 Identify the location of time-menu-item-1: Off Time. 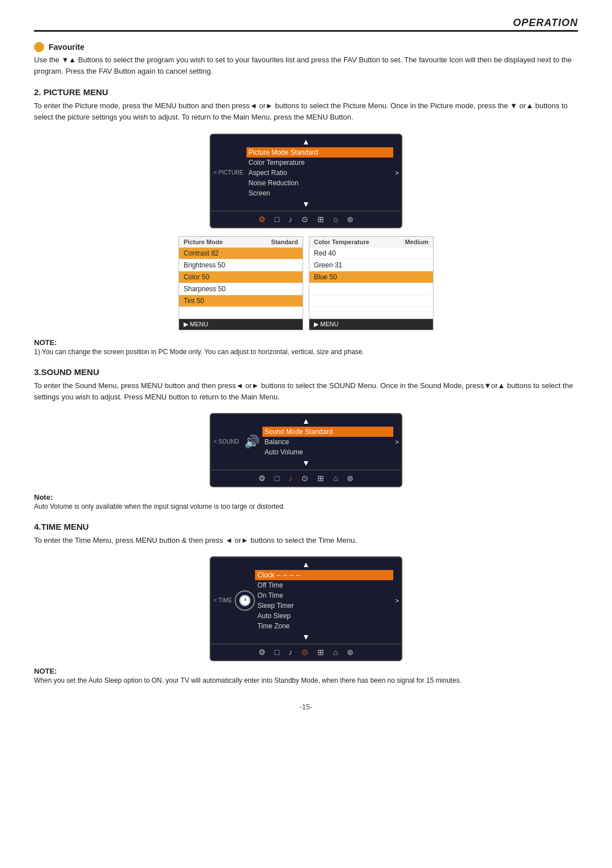
(324, 585).